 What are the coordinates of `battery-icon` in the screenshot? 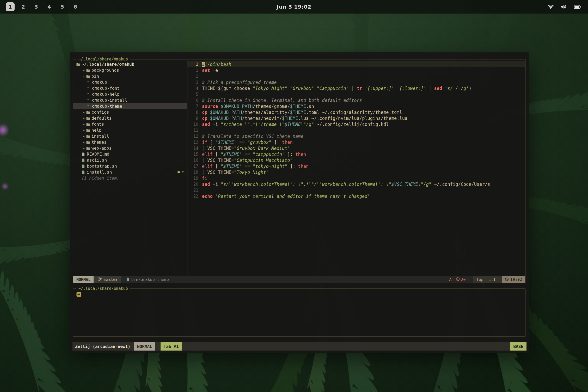 It's located at (578, 7).